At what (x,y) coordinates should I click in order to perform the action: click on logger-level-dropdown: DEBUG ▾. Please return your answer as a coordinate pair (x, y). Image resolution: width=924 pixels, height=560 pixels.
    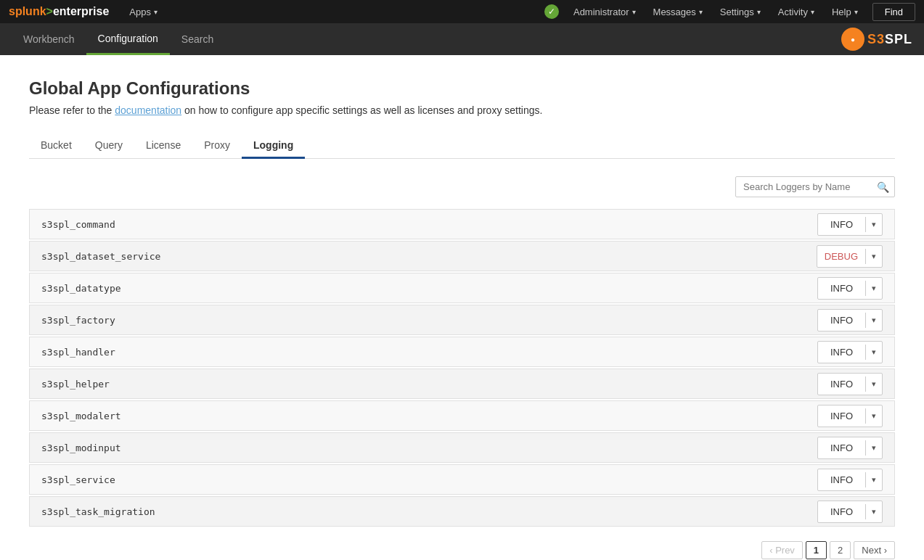
    Looking at the image, I should click on (849, 257).